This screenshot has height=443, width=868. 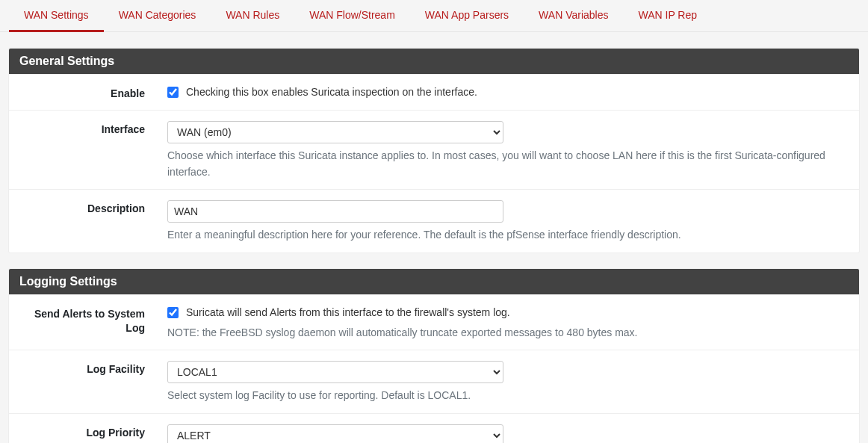 I want to click on row-log-facility: Log Facility LOCAL1 Select system log Fa…, so click(x=434, y=381).